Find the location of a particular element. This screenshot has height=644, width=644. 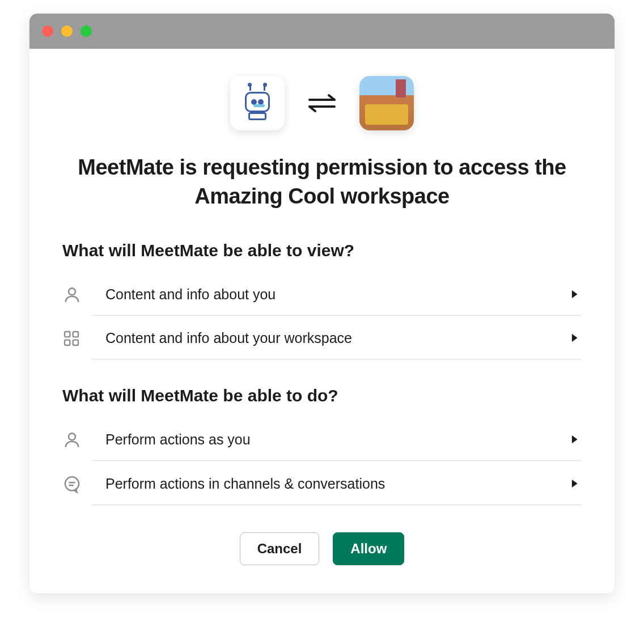

permission-label: Content and info about your workspace is located at coordinates (331, 338).